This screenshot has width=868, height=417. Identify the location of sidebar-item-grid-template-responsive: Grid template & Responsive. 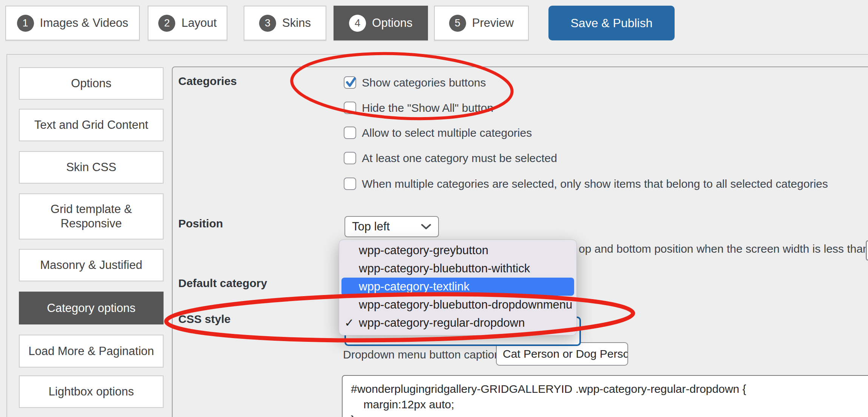
(91, 216).